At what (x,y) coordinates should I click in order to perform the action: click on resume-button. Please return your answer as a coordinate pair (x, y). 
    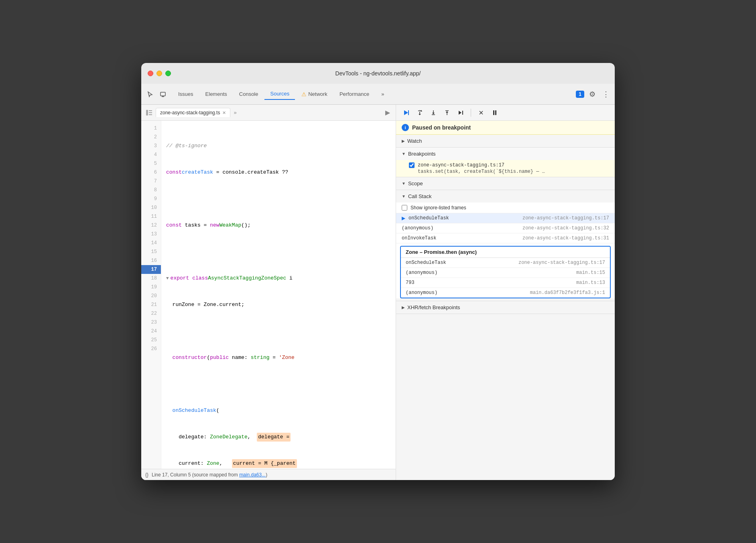
    Looking at the image, I should click on (406, 113).